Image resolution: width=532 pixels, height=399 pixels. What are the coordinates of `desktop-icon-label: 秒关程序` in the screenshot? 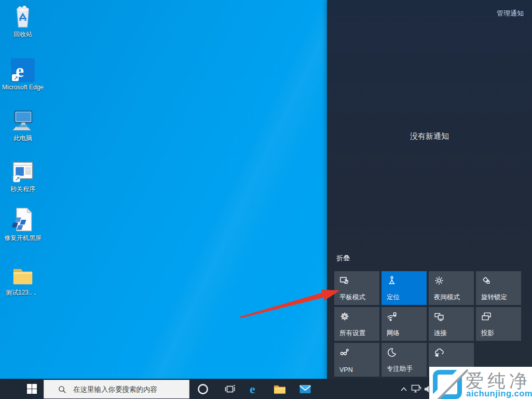 It's located at (23, 189).